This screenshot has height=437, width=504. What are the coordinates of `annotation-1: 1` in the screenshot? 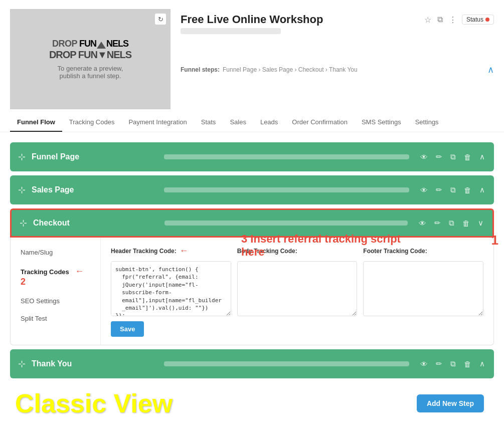 It's located at (495, 241).